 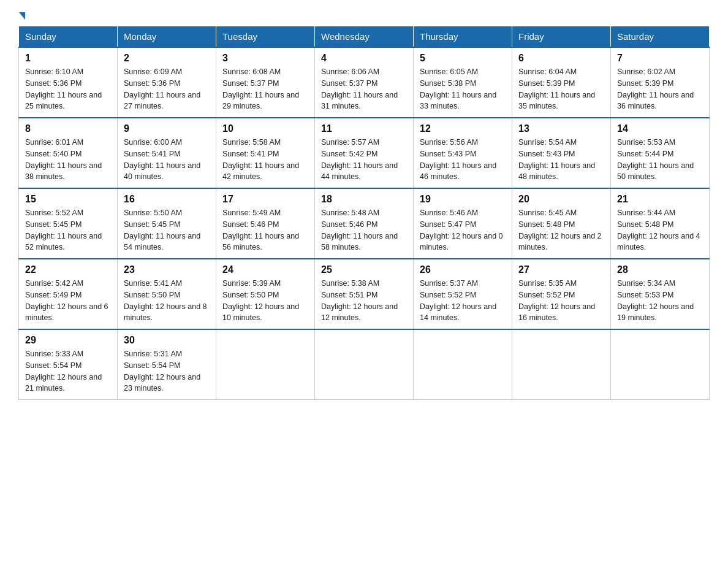 What do you see at coordinates (561, 58) in the screenshot?
I see `day-number: 6` at bounding box center [561, 58].